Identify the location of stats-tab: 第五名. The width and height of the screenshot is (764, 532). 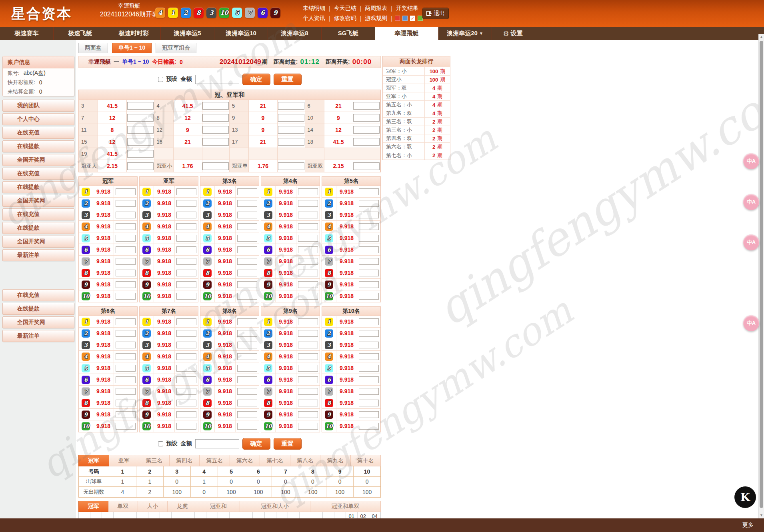
(215, 461).